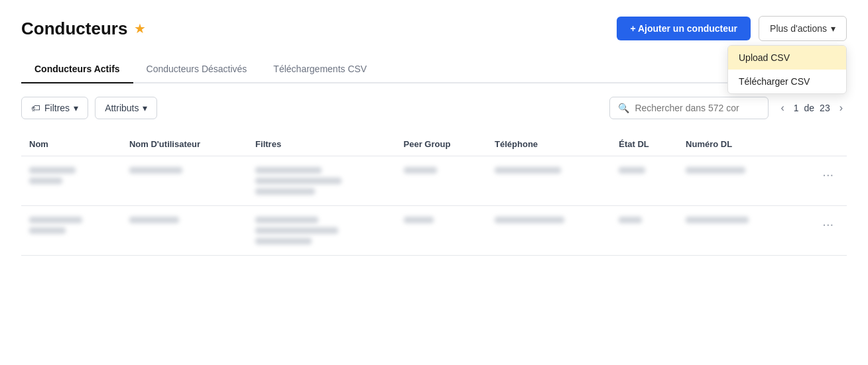  I want to click on filters-button: 🏷 Filtres ▾, so click(54, 108).